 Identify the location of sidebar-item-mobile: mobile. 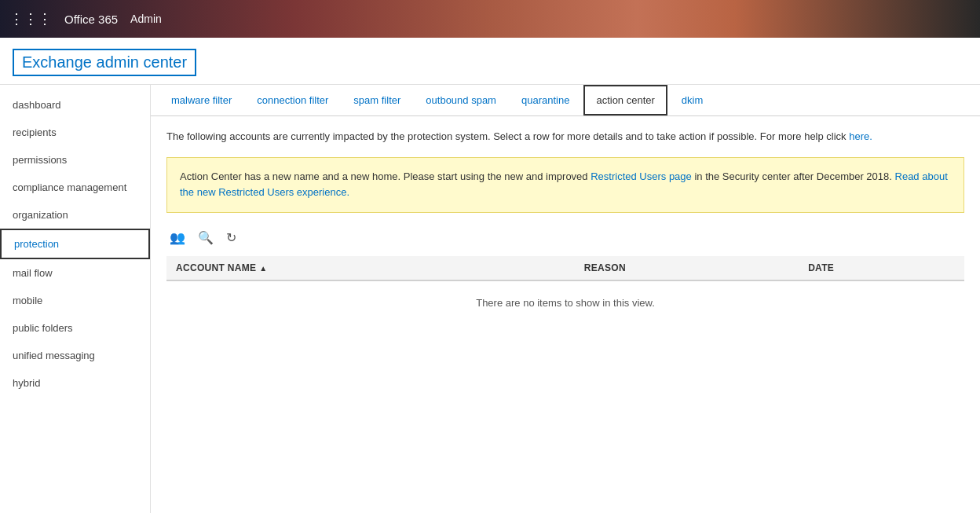
(75, 300).